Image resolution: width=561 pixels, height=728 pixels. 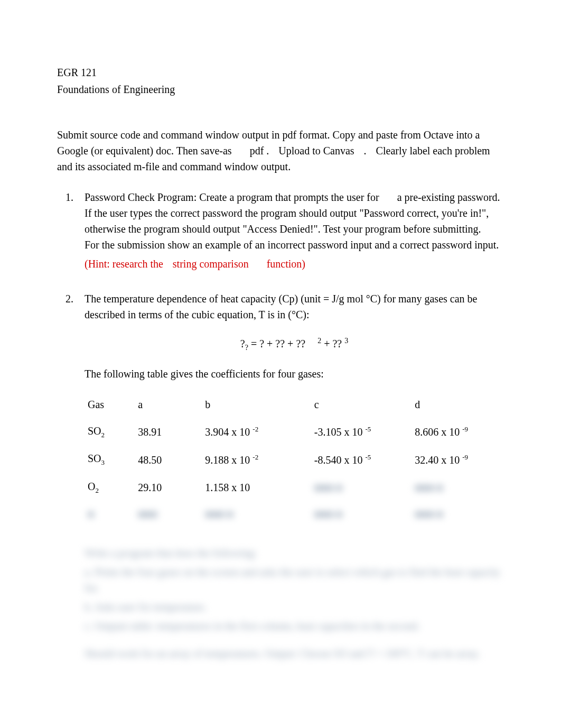 What do you see at coordinates (104, 462) in the screenshot?
I see `gas-sub: 3` at bounding box center [104, 462].